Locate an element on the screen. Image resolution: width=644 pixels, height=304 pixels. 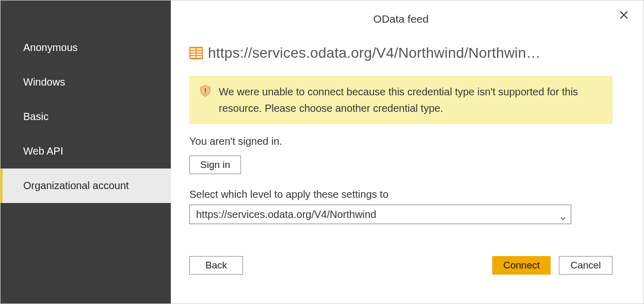
sidebar-item-label: Web API is located at coordinates (43, 151).